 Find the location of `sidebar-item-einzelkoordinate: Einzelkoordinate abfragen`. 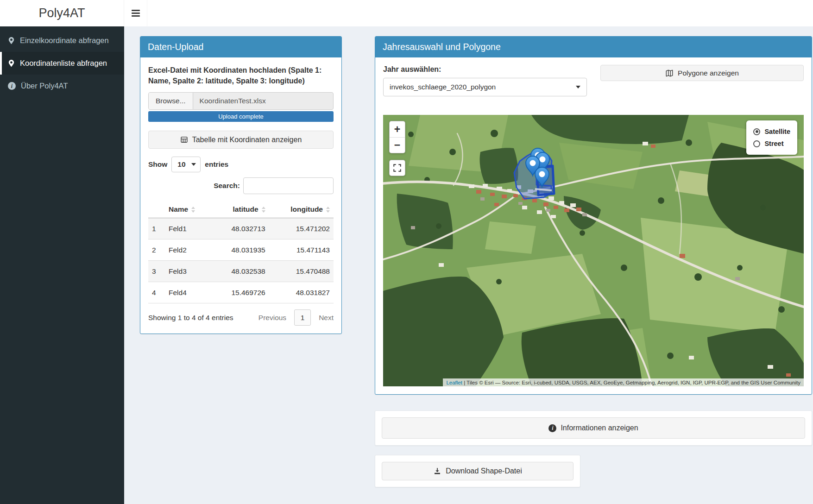

sidebar-item-einzelkoordinate: Einzelkoordinate abfragen is located at coordinates (62, 41).